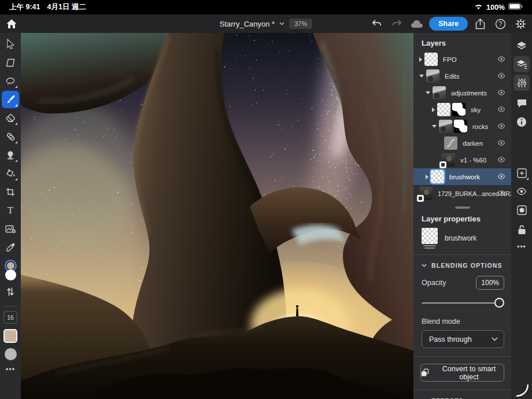 The width and height of the screenshot is (532, 399). Describe the element at coordinates (376, 24) in the screenshot. I see `undo-button` at that location.